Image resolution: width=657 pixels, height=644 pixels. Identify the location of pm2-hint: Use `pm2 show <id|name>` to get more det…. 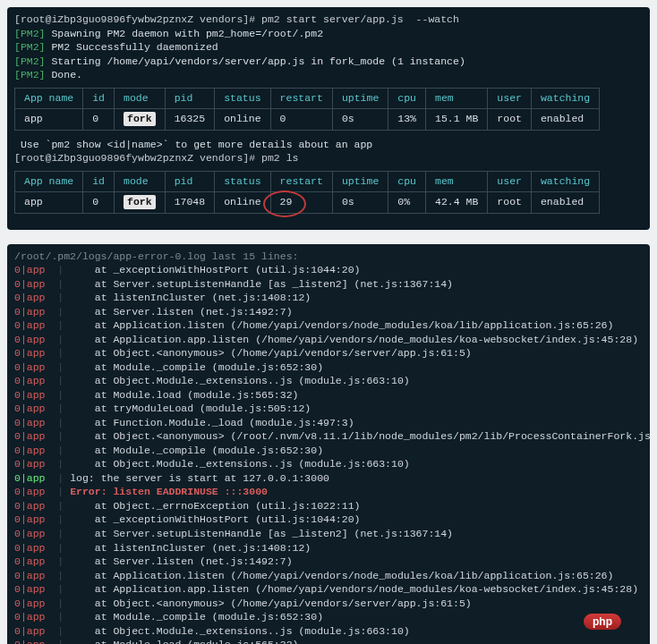
(328, 145).